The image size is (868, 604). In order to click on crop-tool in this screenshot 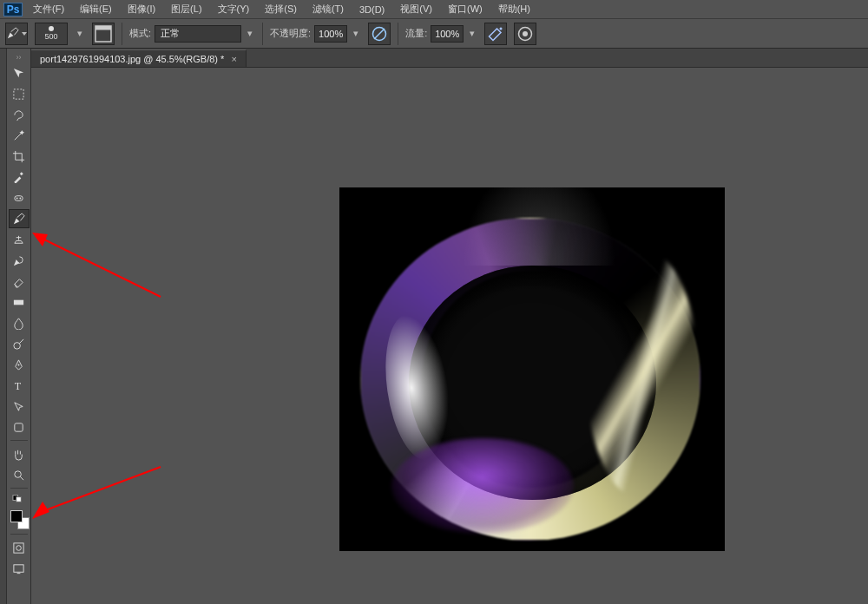, I will do `click(19, 156)`.